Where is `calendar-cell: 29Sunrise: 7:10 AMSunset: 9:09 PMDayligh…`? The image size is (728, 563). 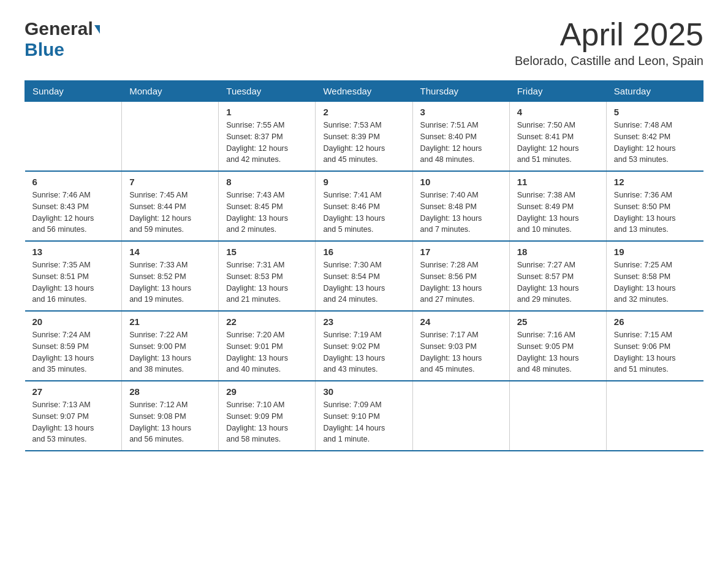
calendar-cell: 29Sunrise: 7:10 AMSunset: 9:09 PMDayligh… is located at coordinates (267, 416).